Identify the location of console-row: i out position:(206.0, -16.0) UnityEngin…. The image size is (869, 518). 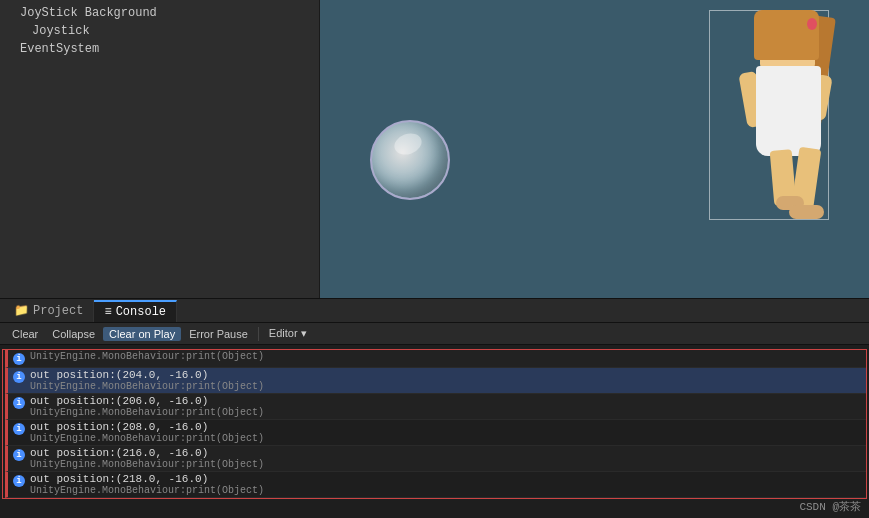
(436, 407).